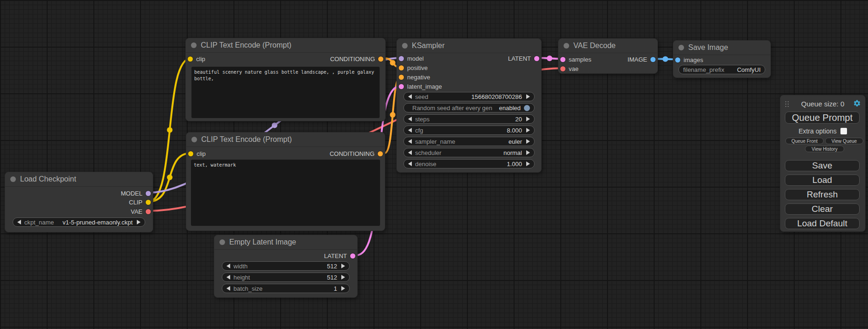  What do you see at coordinates (469, 164) in the screenshot?
I see `denoise-widget: denoise 1.000` at bounding box center [469, 164].